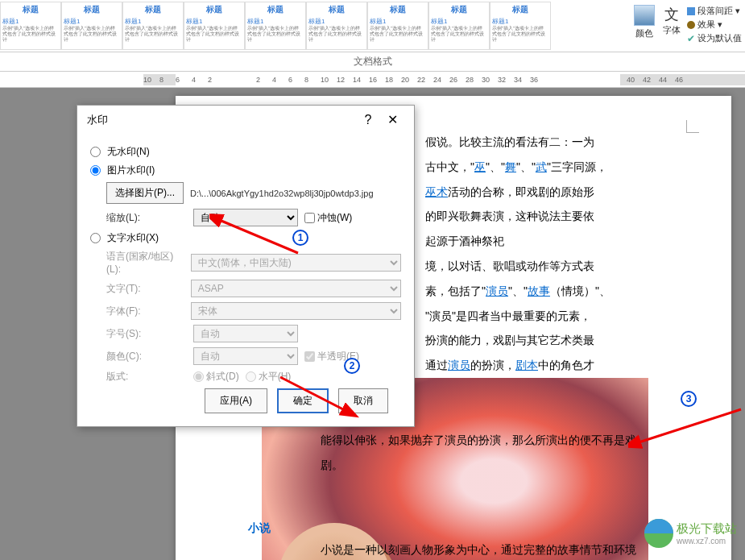 The width and height of the screenshot is (745, 560). What do you see at coordinates (368, 120) in the screenshot?
I see `help-button: ?` at bounding box center [368, 120].